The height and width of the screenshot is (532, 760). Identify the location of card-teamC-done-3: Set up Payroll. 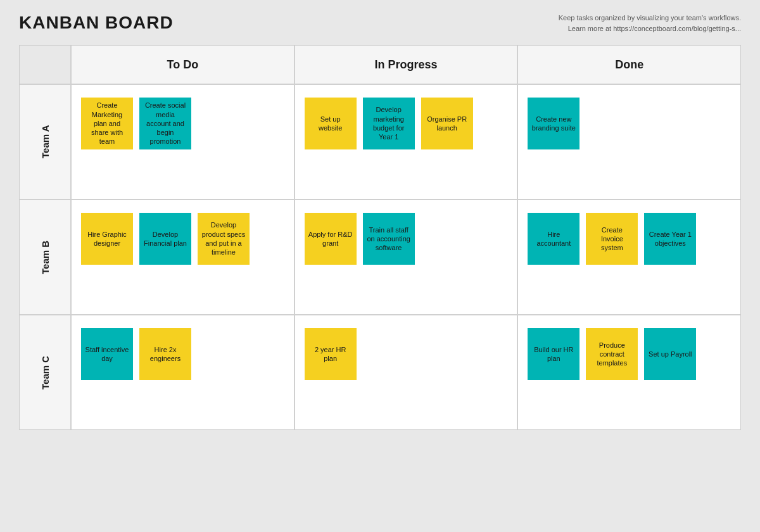
(670, 354).